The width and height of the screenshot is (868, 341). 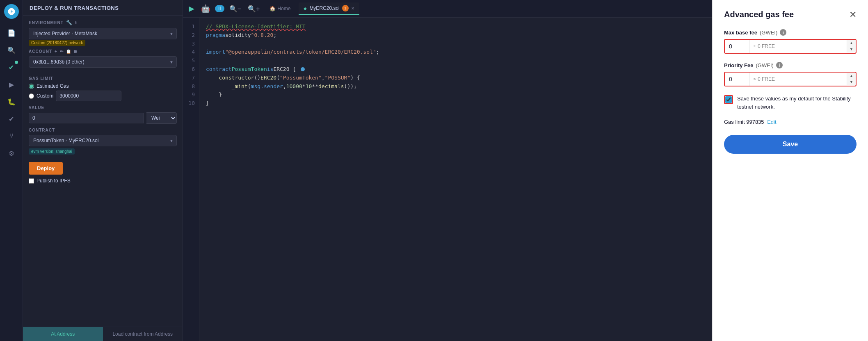 I want to click on search-icon: 🔍, so click(x=11, y=50).